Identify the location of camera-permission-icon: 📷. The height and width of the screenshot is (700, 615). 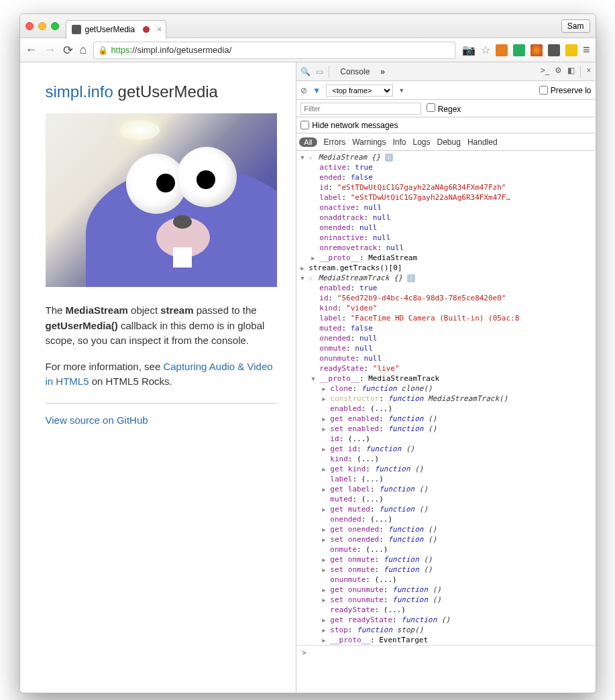
(469, 50).